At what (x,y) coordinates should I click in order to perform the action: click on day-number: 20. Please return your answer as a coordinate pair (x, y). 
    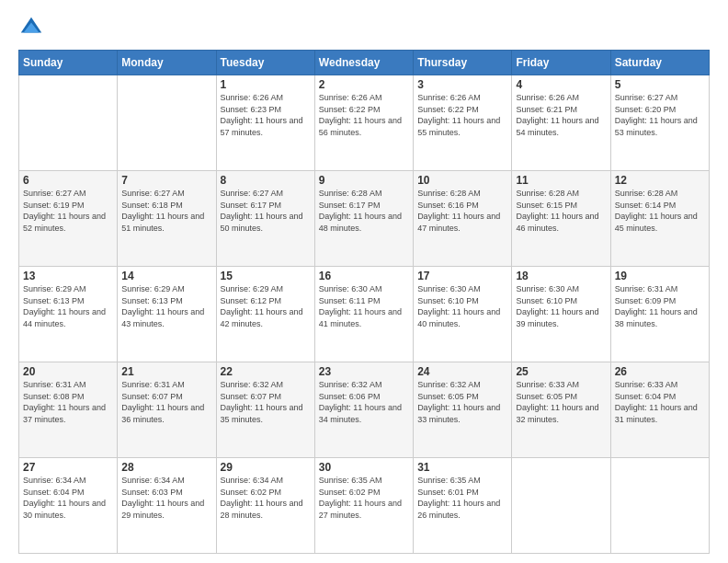
    Looking at the image, I should click on (68, 372).